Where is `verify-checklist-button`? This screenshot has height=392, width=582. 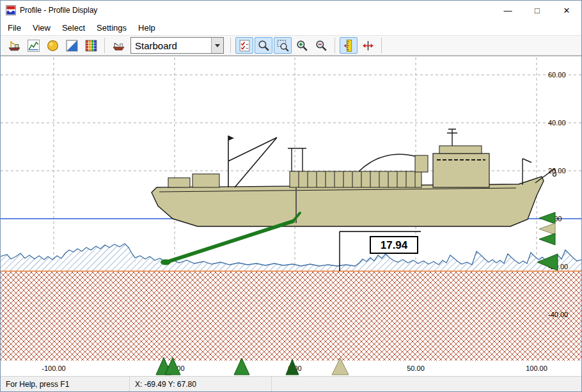 verify-checklist-button is located at coordinates (244, 45).